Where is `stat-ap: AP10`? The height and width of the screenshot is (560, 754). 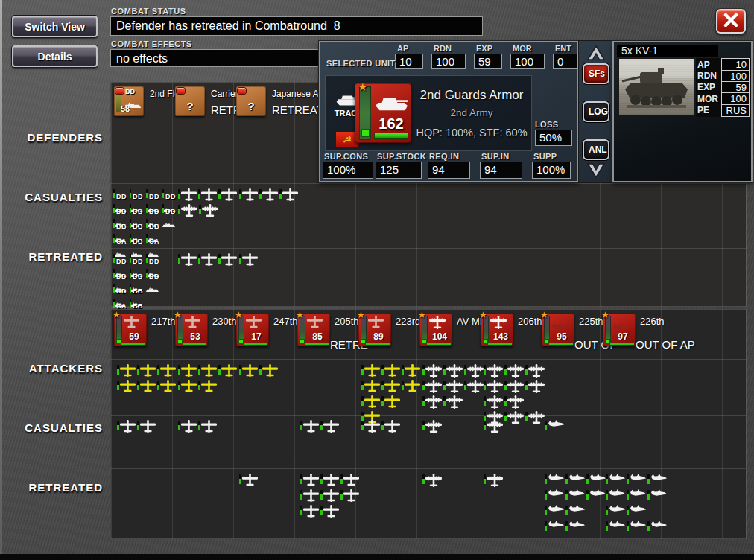
stat-ap: AP10 is located at coordinates (409, 57).